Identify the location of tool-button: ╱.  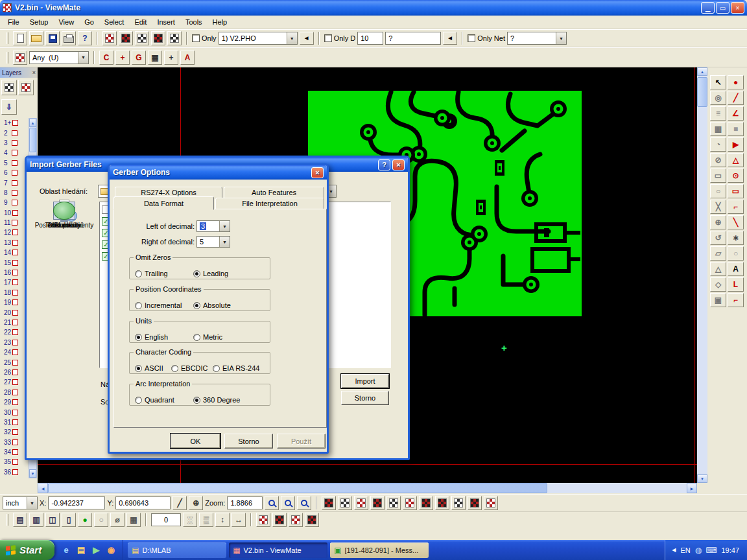
(735, 98).